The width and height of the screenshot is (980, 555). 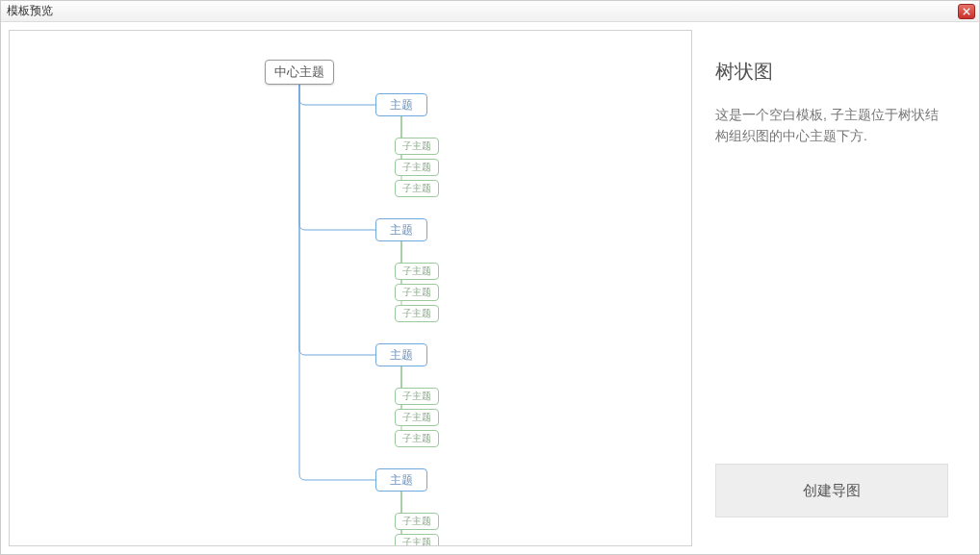 I want to click on create-map-label: 创建导图, so click(x=832, y=491).